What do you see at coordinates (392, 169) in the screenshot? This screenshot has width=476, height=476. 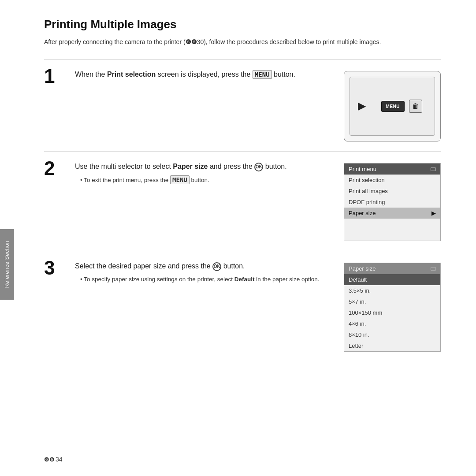 I see `print-menu-header: Print menu` at bounding box center [392, 169].